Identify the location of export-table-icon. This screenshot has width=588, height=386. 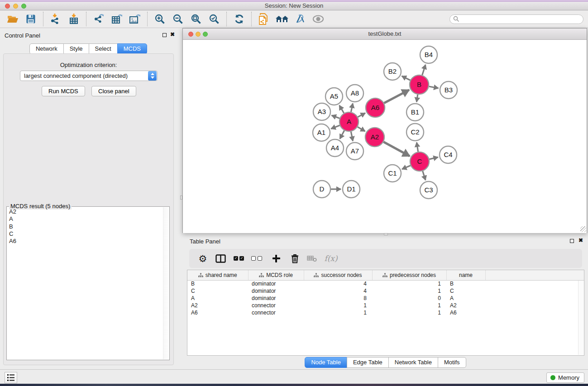
(117, 19).